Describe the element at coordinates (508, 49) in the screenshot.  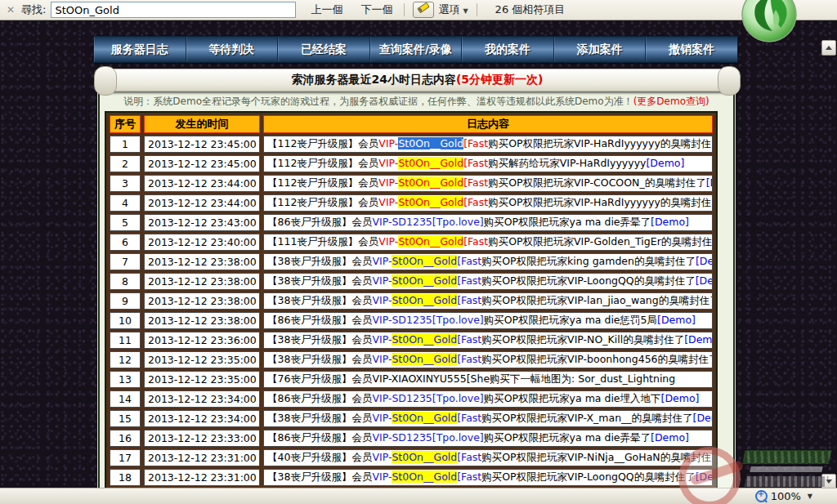
I see `nav-tab-my-cases: 我的案件` at that location.